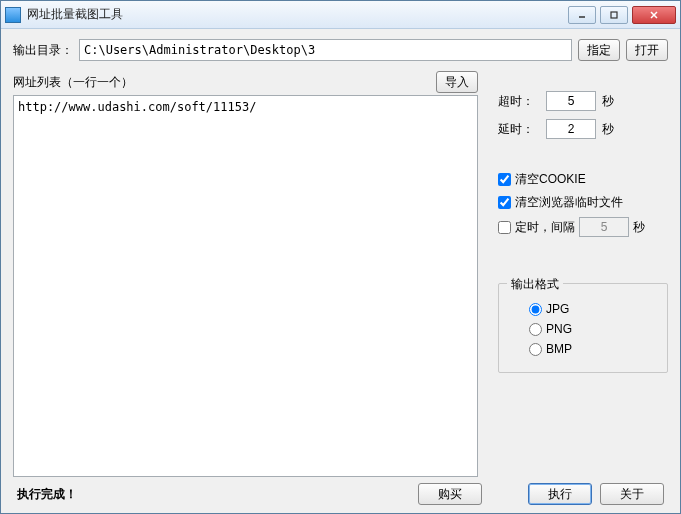 The height and width of the screenshot is (514, 681). What do you see at coordinates (560, 494) in the screenshot?
I see `execute-button: 执行` at bounding box center [560, 494].